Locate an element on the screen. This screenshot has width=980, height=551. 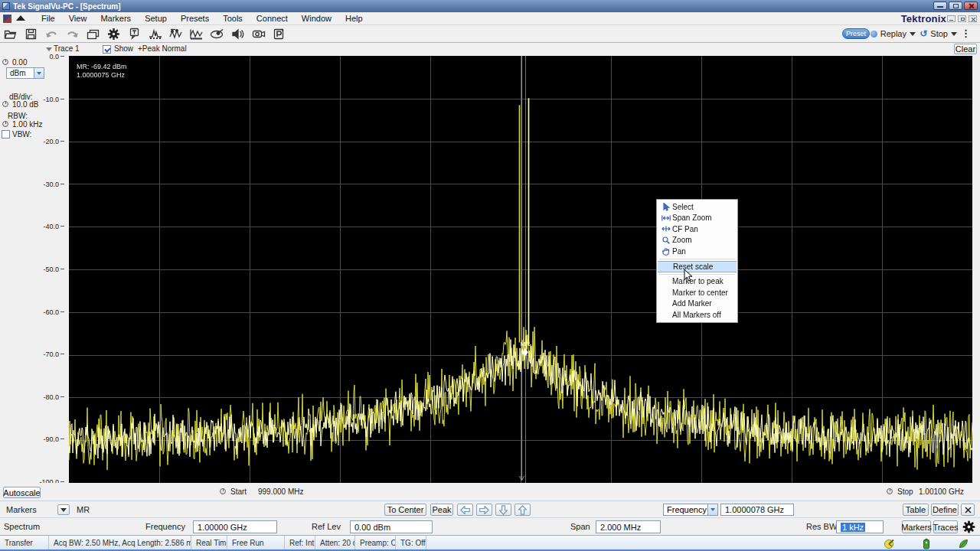
ref-level-knob-icon is located at coordinates (5, 62).